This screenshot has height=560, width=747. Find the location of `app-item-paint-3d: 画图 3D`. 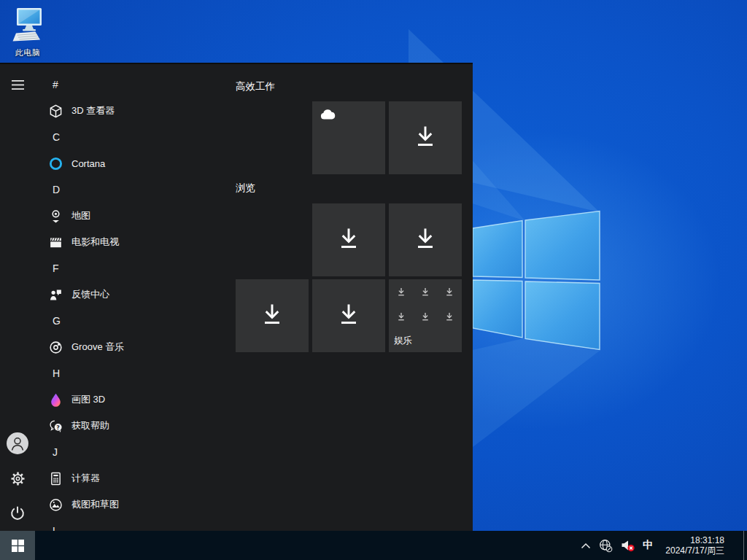

app-item-paint-3d: 画图 3D is located at coordinates (133, 400).